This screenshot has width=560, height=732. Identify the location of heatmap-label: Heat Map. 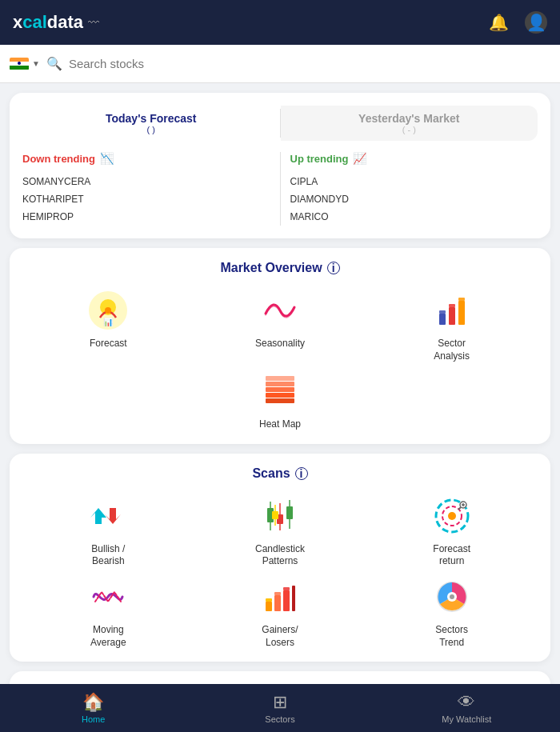
(280, 425).